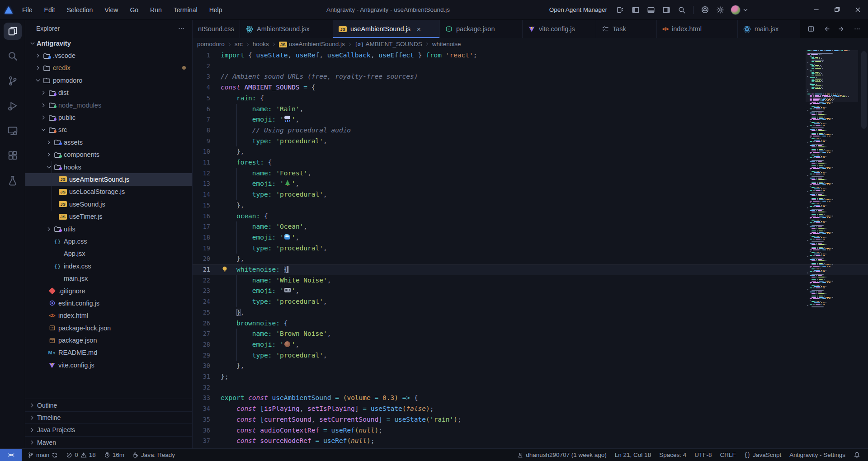 This screenshot has height=461, width=868. What do you see at coordinates (530, 324) in the screenshot?
I see `code-line-26: 26 brownnoise: {` at bounding box center [530, 324].